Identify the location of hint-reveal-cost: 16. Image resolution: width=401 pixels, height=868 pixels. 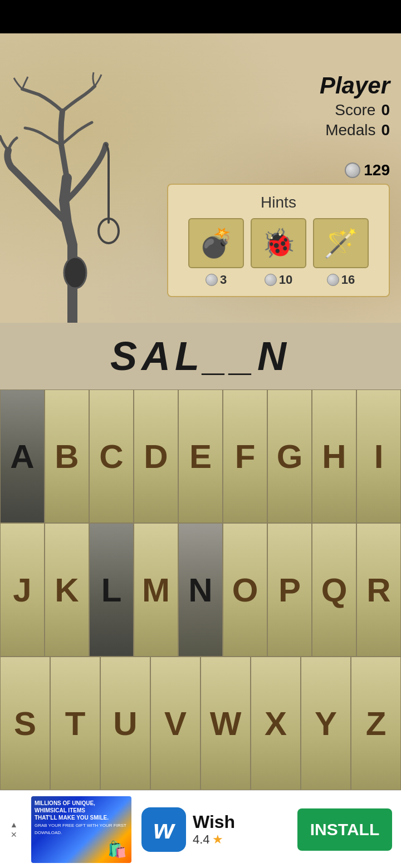
(341, 280).